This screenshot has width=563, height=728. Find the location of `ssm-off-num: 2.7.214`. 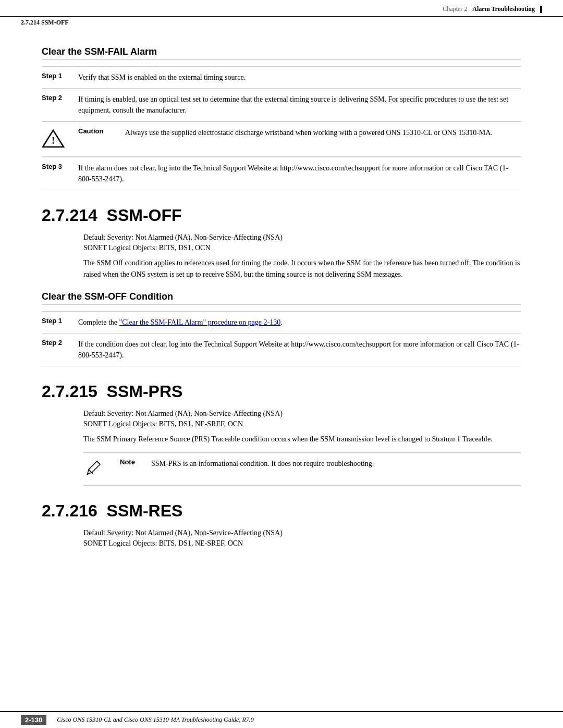

ssm-off-num: 2.7.214 is located at coordinates (70, 215).